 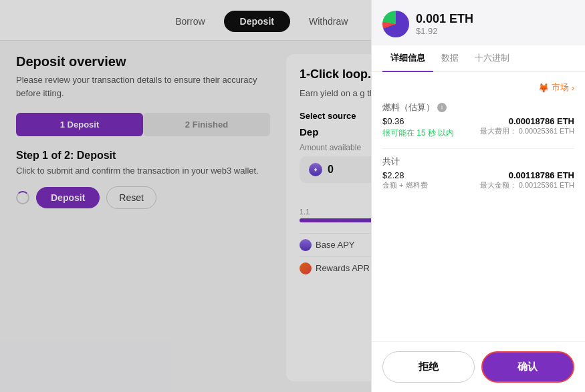 What do you see at coordinates (479, 148) in the screenshot?
I see `divider` at bounding box center [479, 148].